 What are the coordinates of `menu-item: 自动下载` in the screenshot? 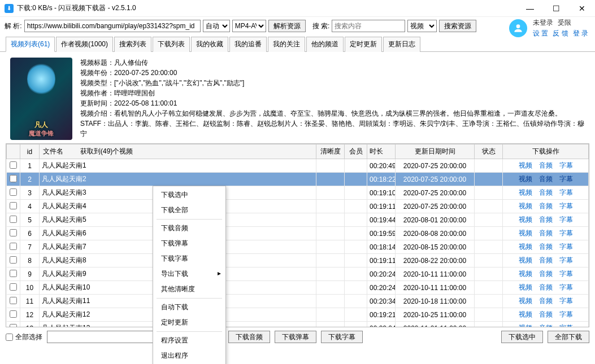 It's located at (189, 307).